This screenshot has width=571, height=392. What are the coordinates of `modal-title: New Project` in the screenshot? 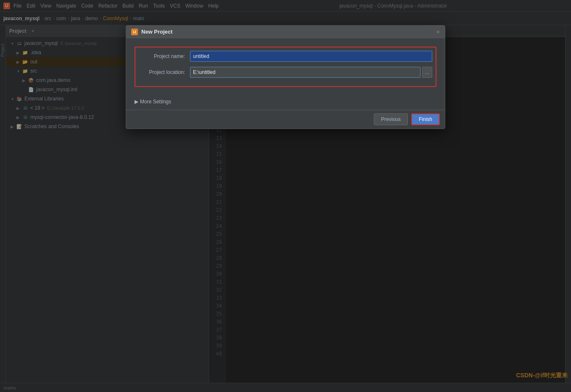 It's located at (157, 32).